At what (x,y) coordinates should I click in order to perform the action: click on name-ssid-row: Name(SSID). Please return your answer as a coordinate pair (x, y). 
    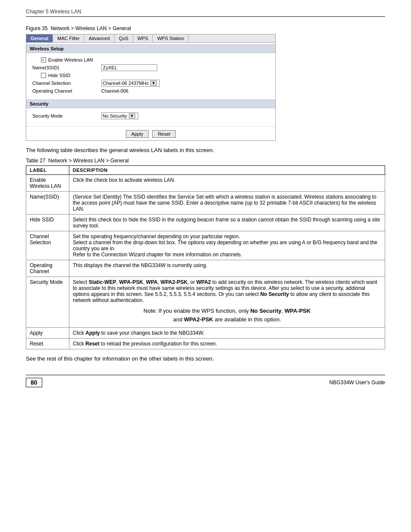
    Looking at the image, I should click on (151, 68).